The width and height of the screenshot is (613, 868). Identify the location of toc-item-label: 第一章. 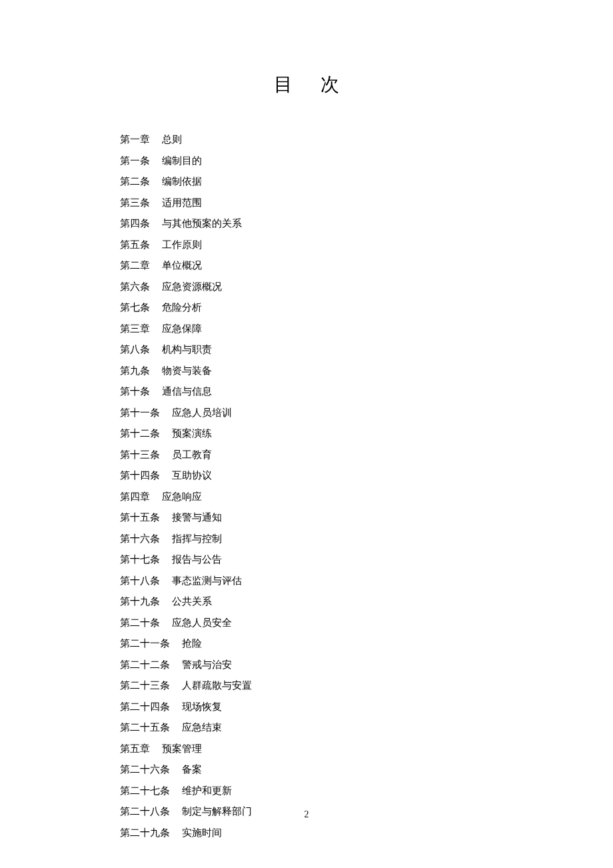
(135, 139).